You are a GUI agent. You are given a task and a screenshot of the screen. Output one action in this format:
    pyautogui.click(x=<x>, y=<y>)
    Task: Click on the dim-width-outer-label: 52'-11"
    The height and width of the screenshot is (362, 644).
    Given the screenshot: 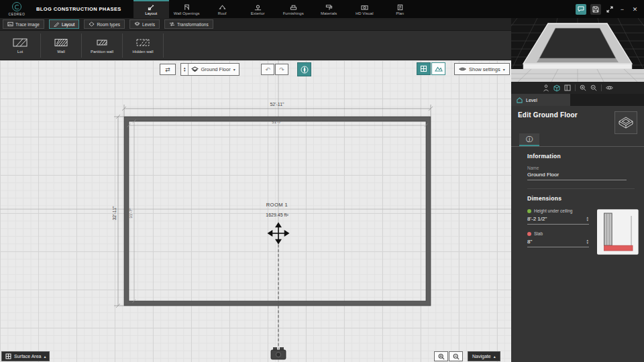 What is the action you would take?
    pyautogui.click(x=277, y=105)
    